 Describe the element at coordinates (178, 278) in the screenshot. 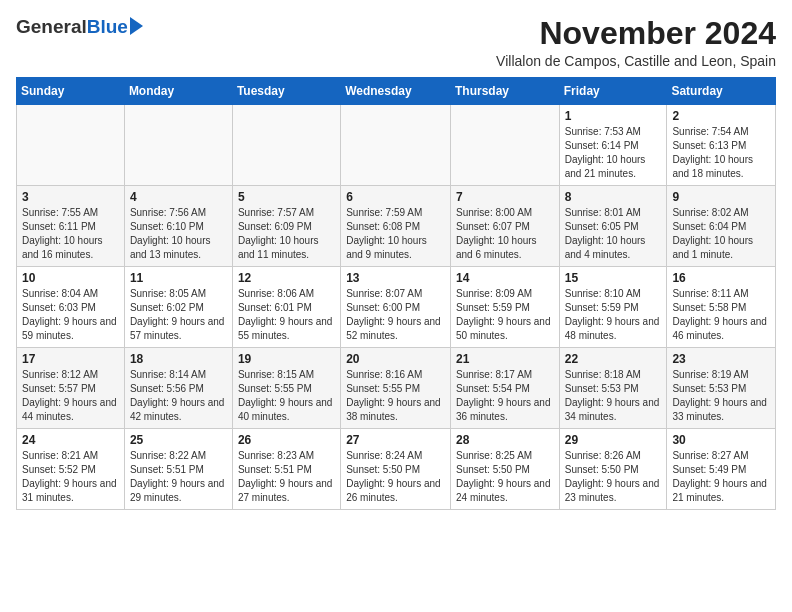

I see `day-number: 11` at that location.